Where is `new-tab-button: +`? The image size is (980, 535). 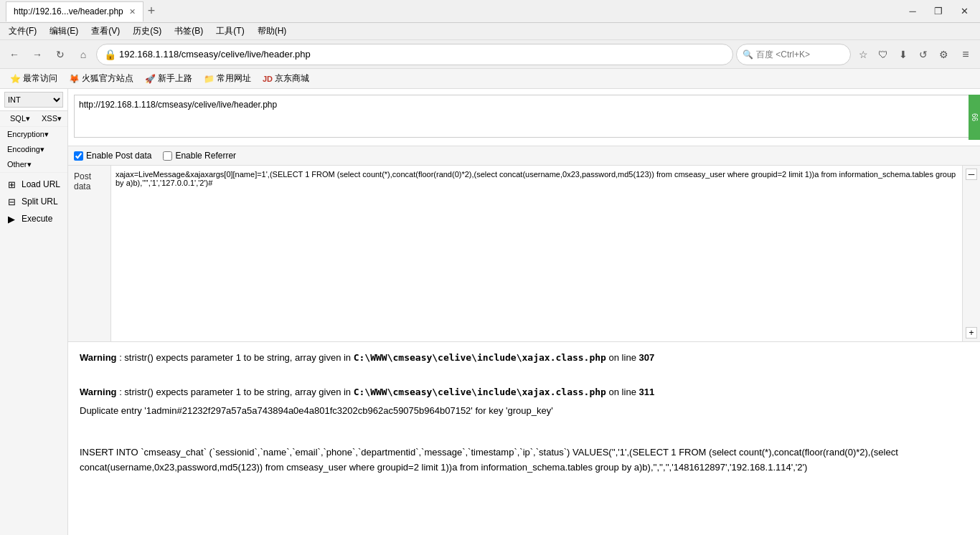
new-tab-button: + is located at coordinates (152, 11).